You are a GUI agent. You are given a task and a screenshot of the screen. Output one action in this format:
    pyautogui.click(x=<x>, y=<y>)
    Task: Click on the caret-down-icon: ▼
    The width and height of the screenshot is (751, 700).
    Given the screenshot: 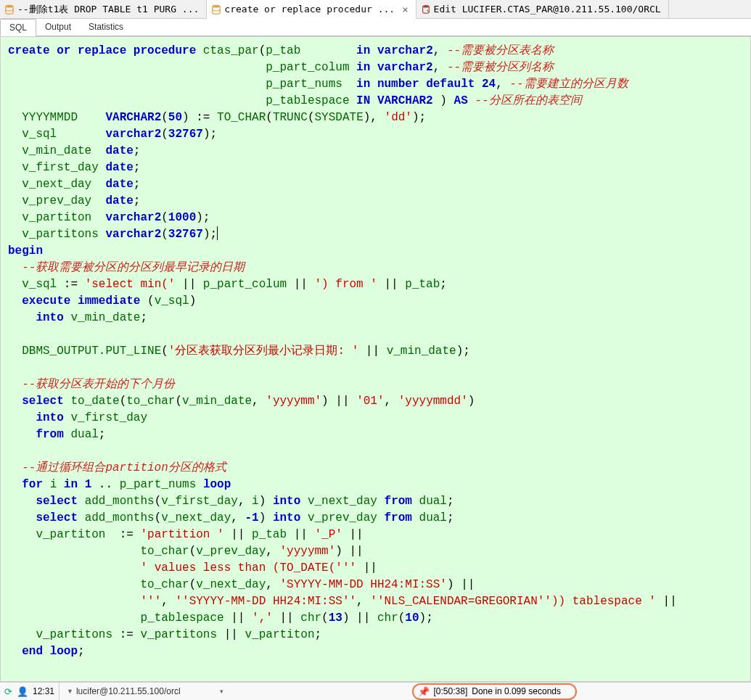 What is the action you would take?
    pyautogui.click(x=70, y=691)
    